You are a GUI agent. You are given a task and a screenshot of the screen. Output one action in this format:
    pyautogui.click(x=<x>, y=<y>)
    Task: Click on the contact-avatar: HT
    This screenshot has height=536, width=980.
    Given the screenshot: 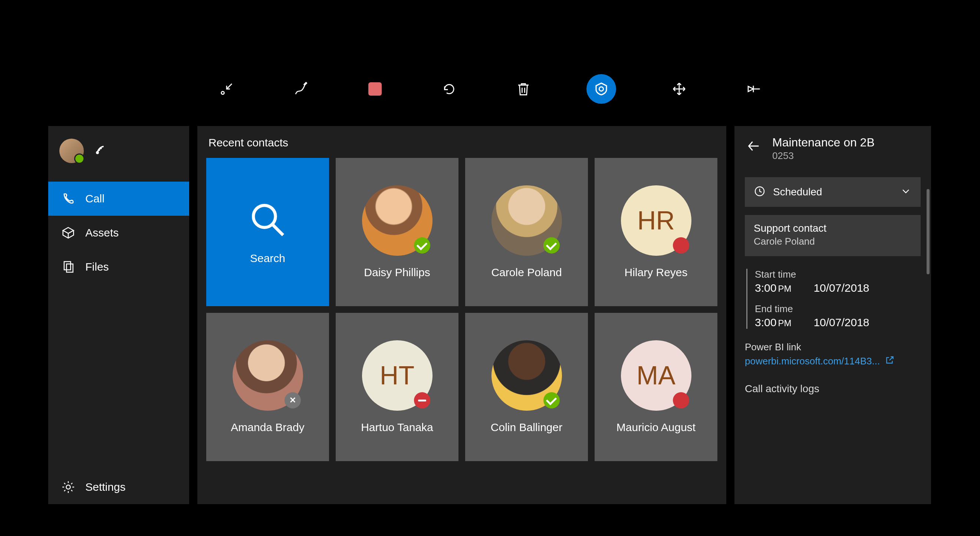 What is the action you would take?
    pyautogui.click(x=397, y=376)
    